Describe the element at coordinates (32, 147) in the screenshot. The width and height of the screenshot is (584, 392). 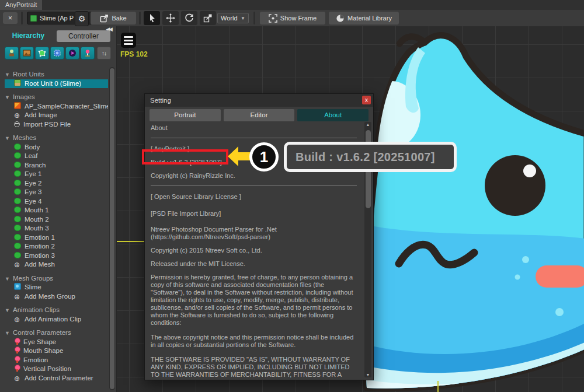
I see `tree-item-label: Body` at that location.